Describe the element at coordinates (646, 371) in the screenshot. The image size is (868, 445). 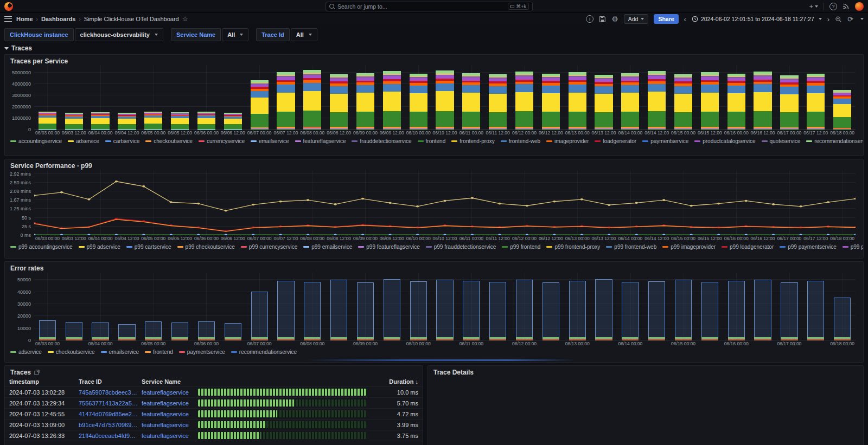
I see `panel-title: Trace Details` at that location.